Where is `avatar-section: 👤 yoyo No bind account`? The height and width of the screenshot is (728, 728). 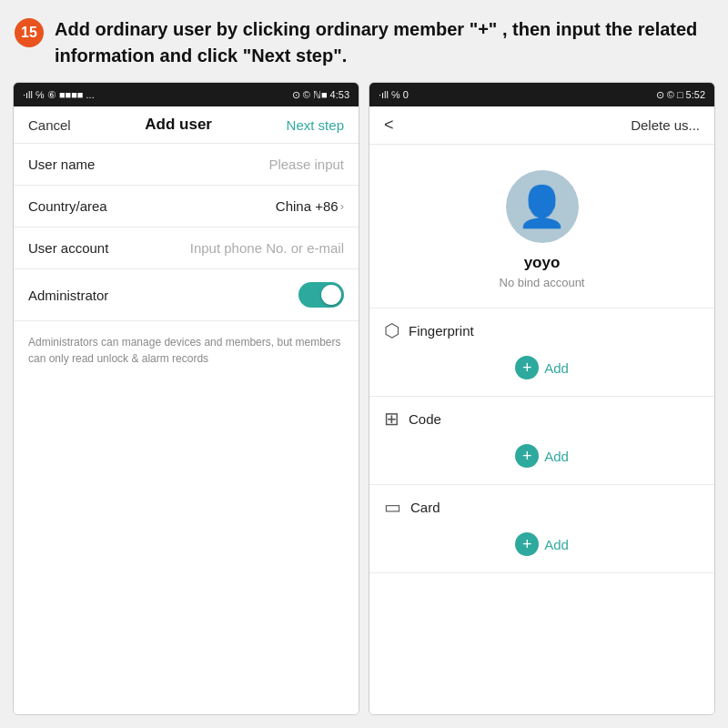 avatar-section: 👤 yoyo No bind account is located at coordinates (542, 227).